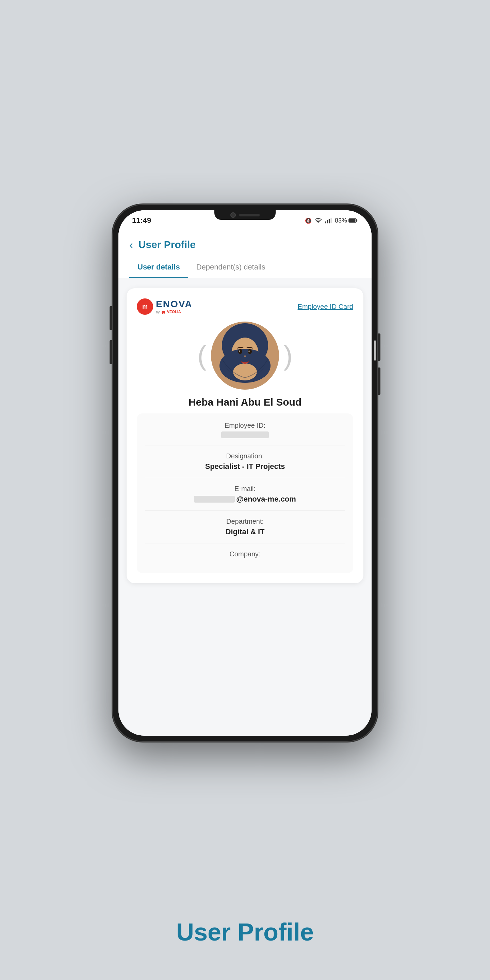 This screenshot has width=490, height=980. What do you see at coordinates (167, 245) in the screenshot?
I see `page-title: User Profile` at bounding box center [167, 245].